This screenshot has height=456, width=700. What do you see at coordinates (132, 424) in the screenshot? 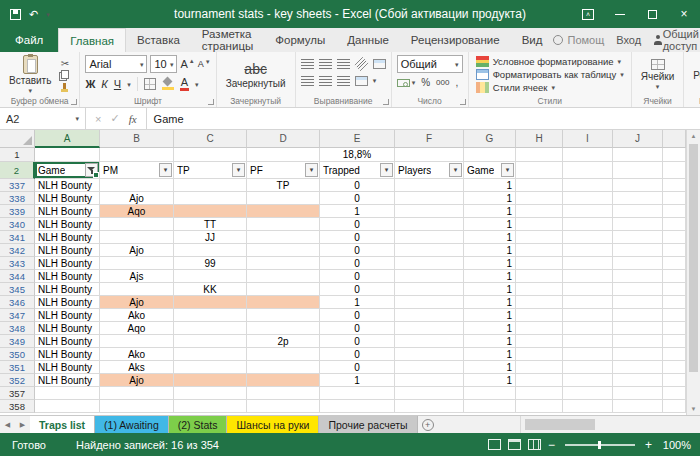
I see `sheet-tab-1: (1) Awaiting` at bounding box center [132, 424].